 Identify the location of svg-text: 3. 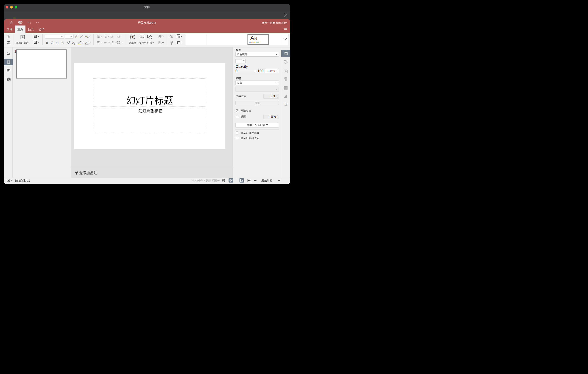
(104, 37).